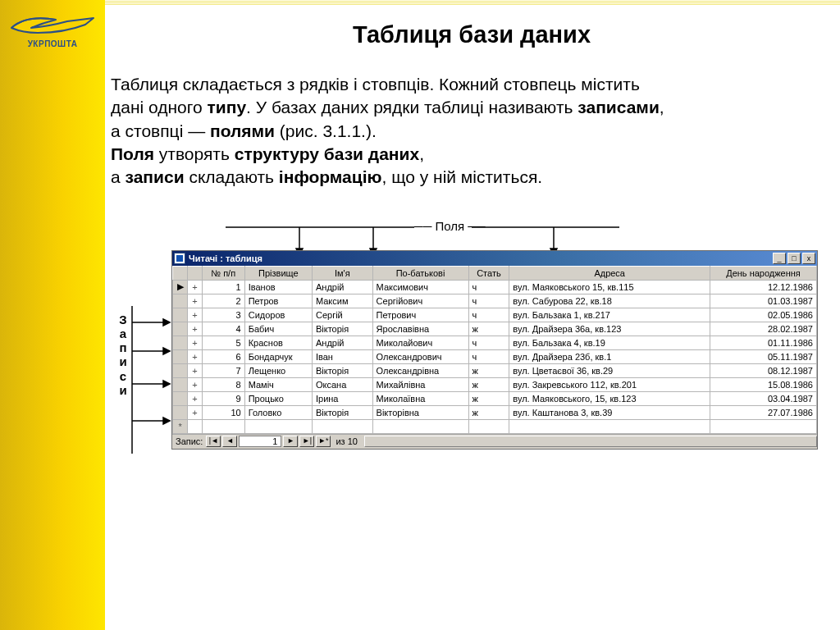  What do you see at coordinates (307, 441) in the screenshot?
I see `nav-last-button: ►|` at bounding box center [307, 441].